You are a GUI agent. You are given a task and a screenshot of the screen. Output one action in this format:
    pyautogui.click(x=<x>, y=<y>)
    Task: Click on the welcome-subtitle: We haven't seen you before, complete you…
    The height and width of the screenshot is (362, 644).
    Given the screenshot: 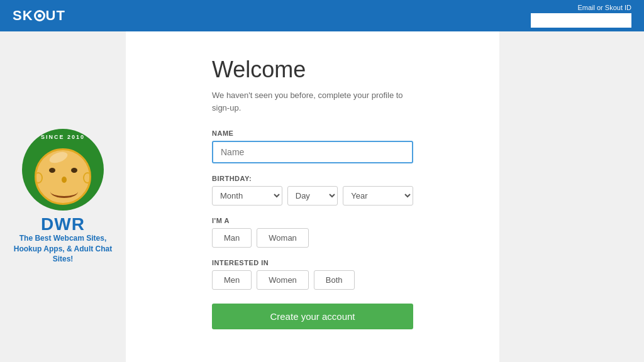 What is the action you would take?
    pyautogui.click(x=313, y=102)
    